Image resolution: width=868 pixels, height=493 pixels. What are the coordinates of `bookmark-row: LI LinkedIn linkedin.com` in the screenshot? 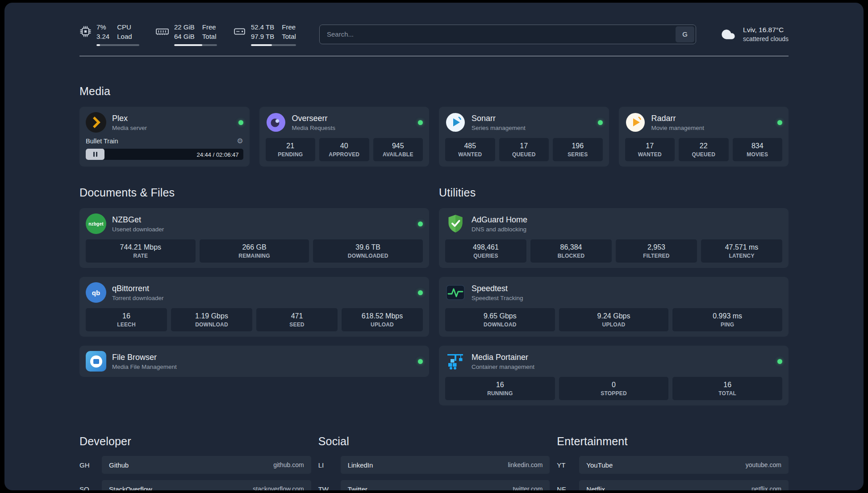 It's located at (434, 465).